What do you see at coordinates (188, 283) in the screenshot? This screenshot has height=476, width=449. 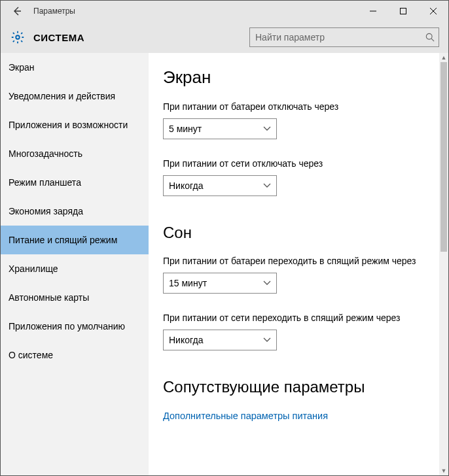 I see `sleep-battery-value: 15 минут` at bounding box center [188, 283].